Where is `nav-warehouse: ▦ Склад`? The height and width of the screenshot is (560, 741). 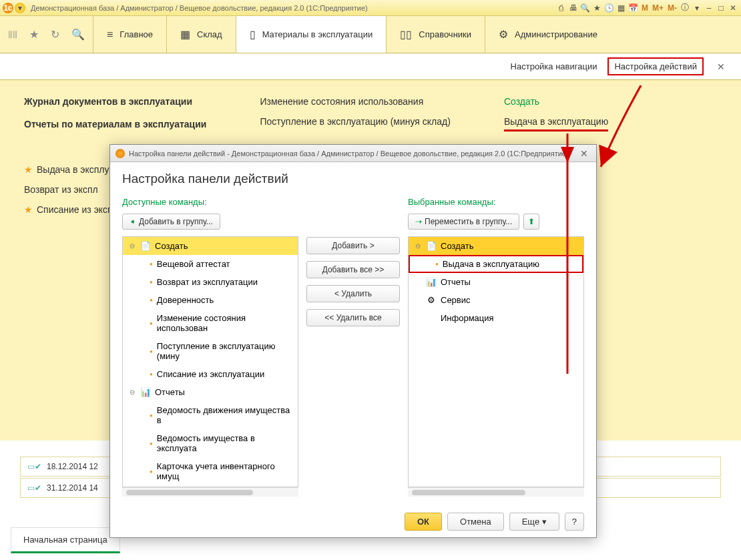
nav-warehouse: ▦ Склад is located at coordinates (201, 35).